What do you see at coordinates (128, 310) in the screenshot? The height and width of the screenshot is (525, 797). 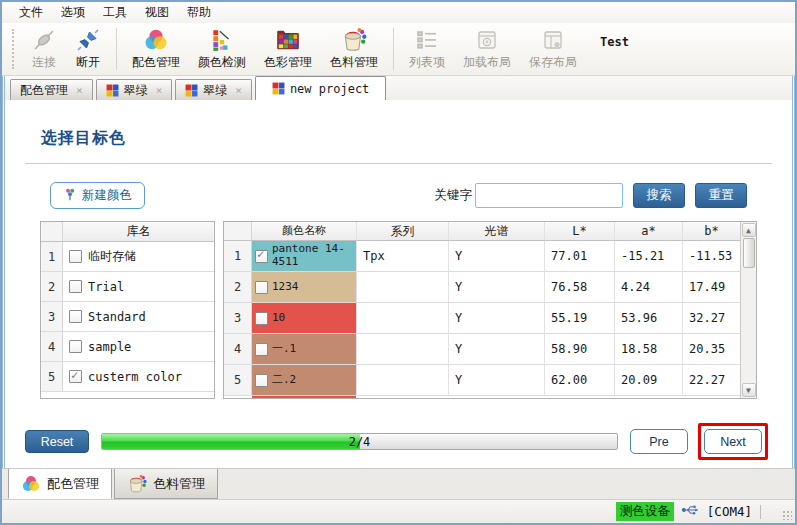 I see `library-table: 库名 1 临时存储 2 Trial 3 Standard` at bounding box center [128, 310].